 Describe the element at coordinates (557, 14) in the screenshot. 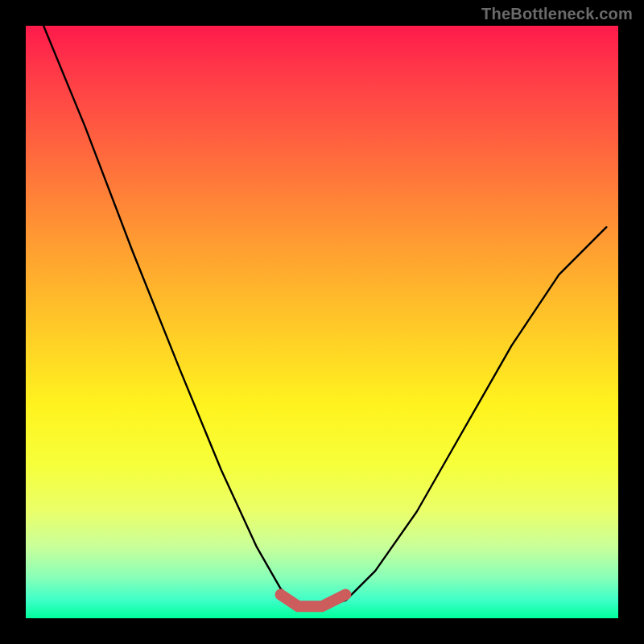

I see `watermark-text: TheBottleneck.com` at that location.